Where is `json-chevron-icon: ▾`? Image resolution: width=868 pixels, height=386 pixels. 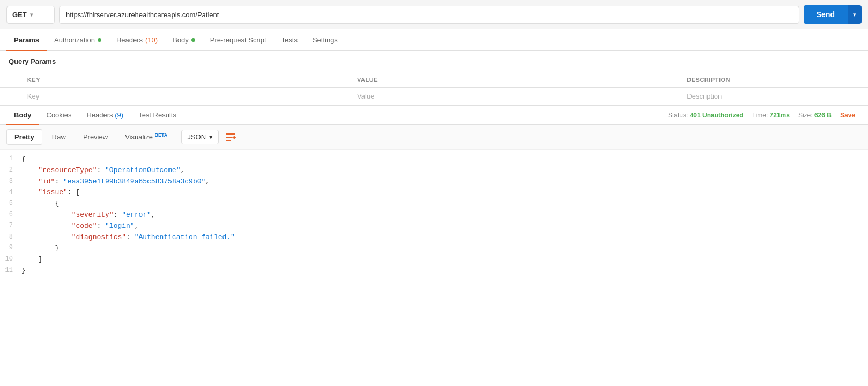 json-chevron-icon: ▾ is located at coordinates (211, 137).